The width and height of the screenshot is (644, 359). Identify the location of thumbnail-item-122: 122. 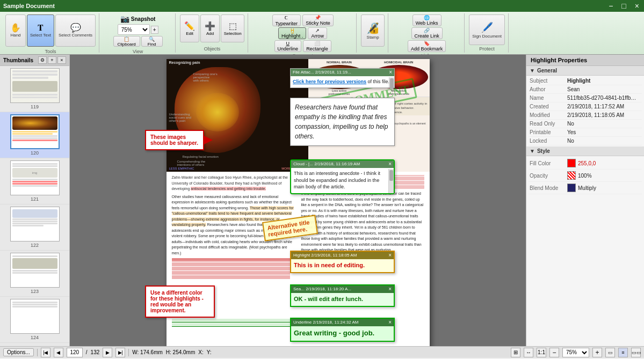
(34, 228).